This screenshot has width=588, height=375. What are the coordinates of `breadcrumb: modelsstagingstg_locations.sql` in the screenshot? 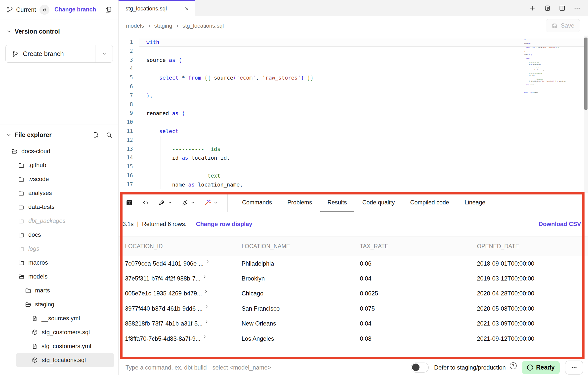 It's located at (175, 26).